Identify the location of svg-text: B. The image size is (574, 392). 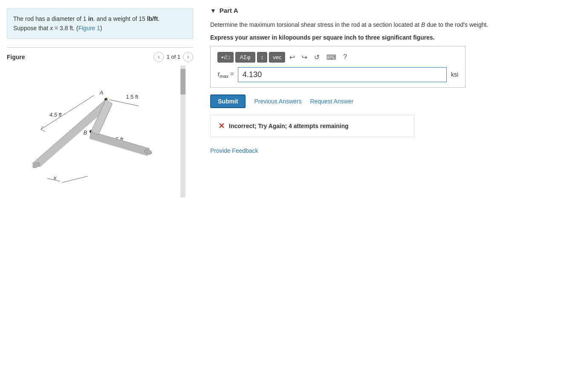
(85, 133).